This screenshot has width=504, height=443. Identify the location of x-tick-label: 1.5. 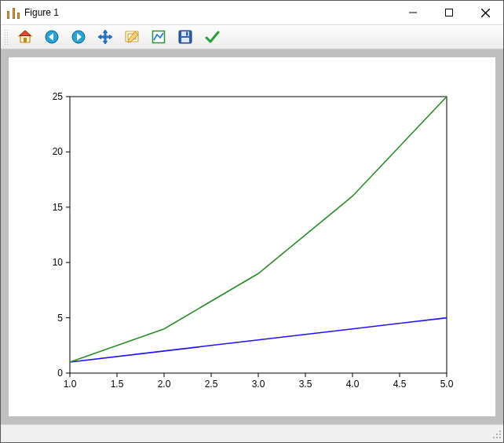
(118, 384).